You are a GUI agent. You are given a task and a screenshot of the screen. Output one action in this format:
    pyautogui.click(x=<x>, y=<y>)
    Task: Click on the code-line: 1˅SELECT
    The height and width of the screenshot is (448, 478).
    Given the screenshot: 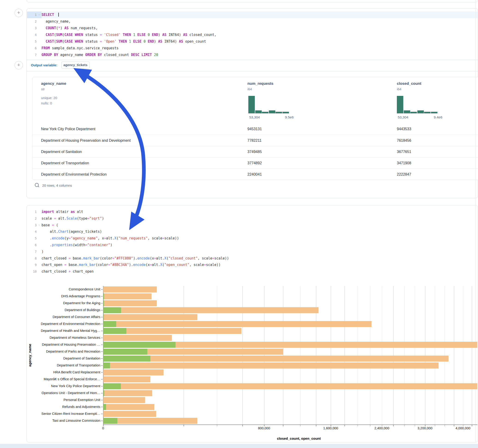 What is the action you would take?
    pyautogui.click(x=252, y=15)
    